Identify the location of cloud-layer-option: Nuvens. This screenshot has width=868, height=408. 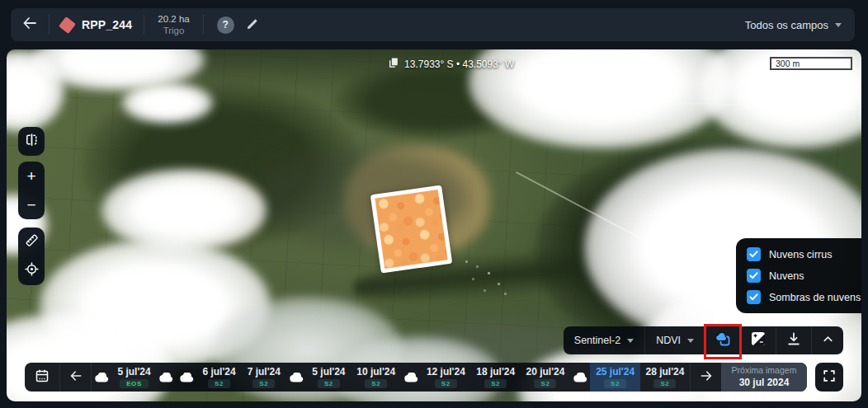
(804, 275).